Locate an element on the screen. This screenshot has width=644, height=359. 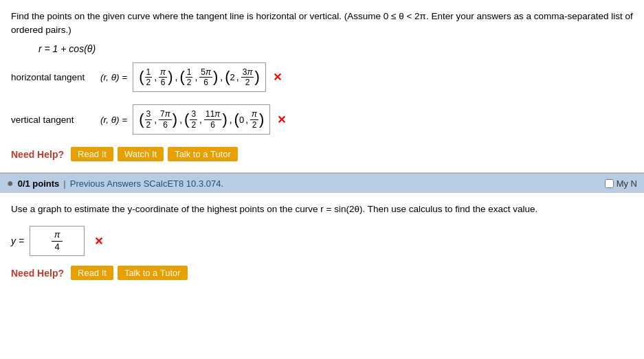
fraction-3-2-a: 3 2 is located at coordinates (148, 119).